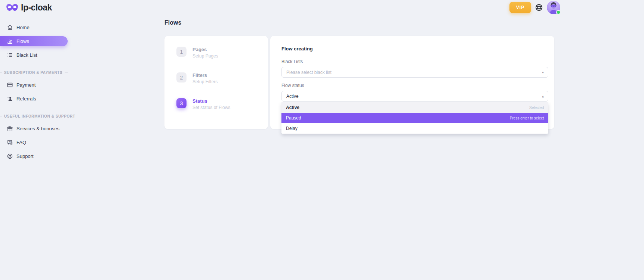 The image size is (644, 280). I want to click on topbar-right: VIP, so click(535, 7).